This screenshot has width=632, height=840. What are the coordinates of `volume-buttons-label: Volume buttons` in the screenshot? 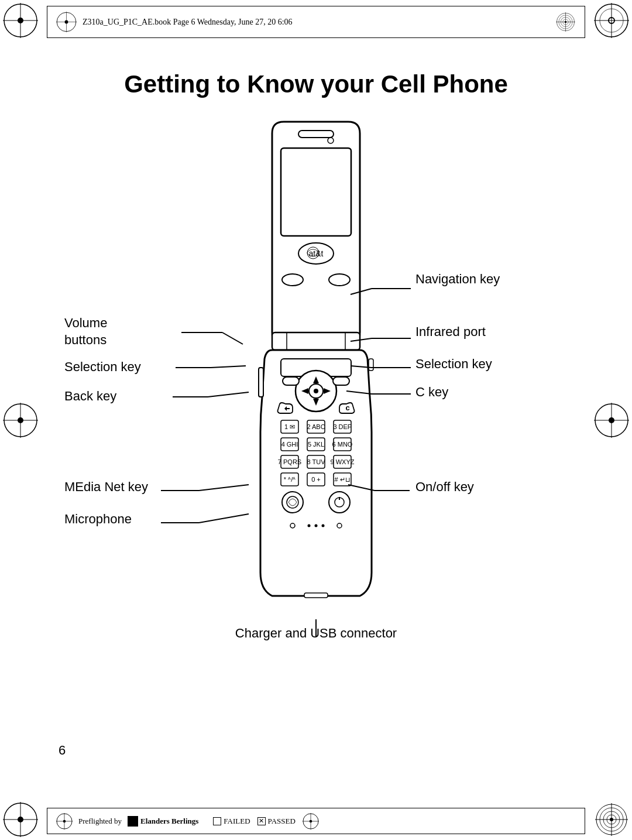 It's located at (85, 331).